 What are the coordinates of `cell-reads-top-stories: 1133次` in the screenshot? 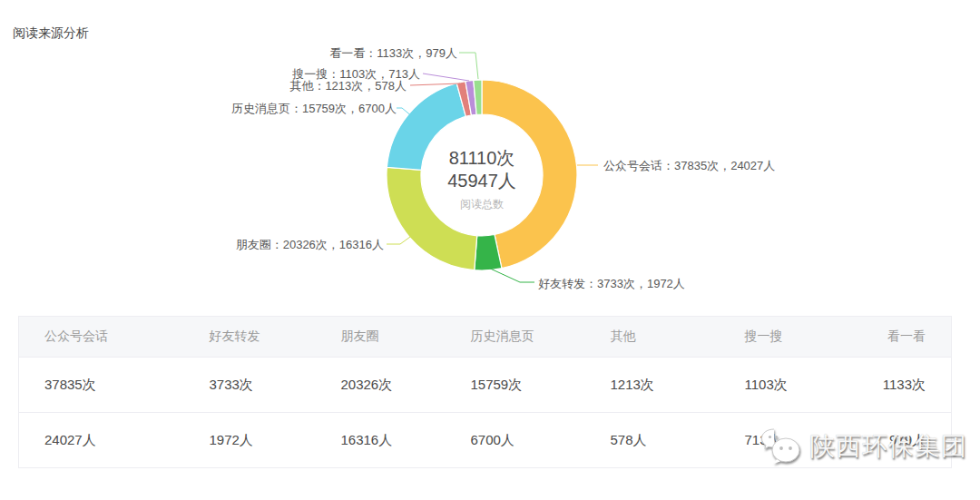 It's located at (904, 385).